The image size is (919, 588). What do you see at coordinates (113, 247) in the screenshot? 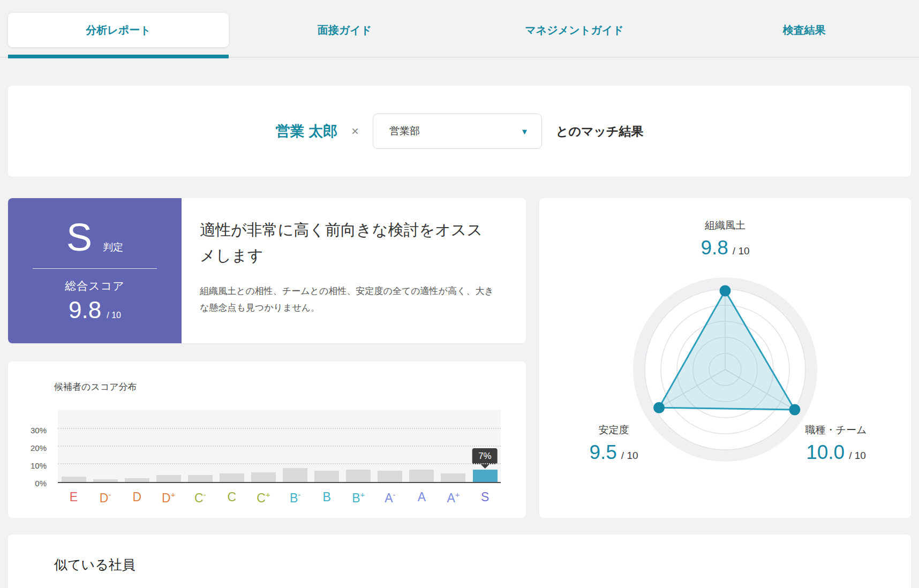
I see `grade-suffix: 判定` at bounding box center [113, 247].